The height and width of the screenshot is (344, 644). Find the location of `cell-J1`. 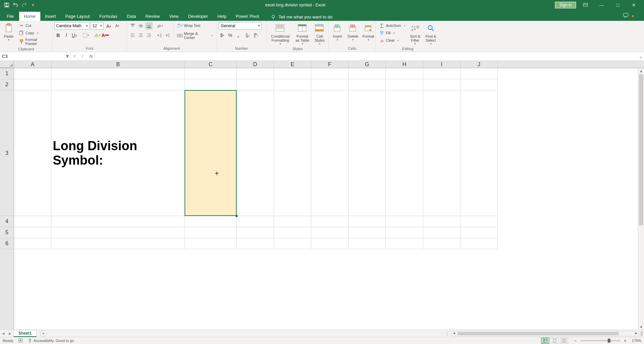

cell-J1 is located at coordinates (479, 74).